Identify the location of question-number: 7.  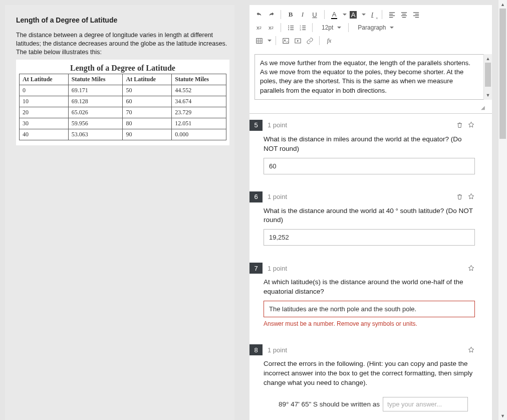
(256, 268).